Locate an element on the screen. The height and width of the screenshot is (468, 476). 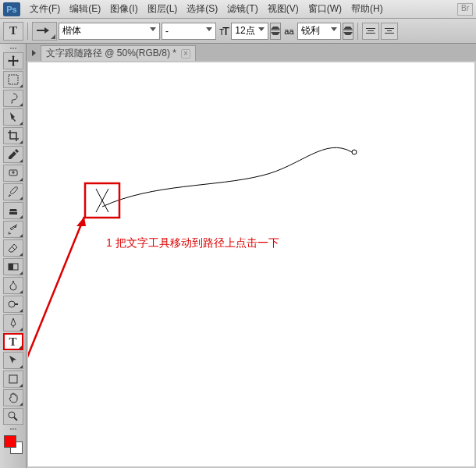
move-tool is located at coordinates (13, 61).